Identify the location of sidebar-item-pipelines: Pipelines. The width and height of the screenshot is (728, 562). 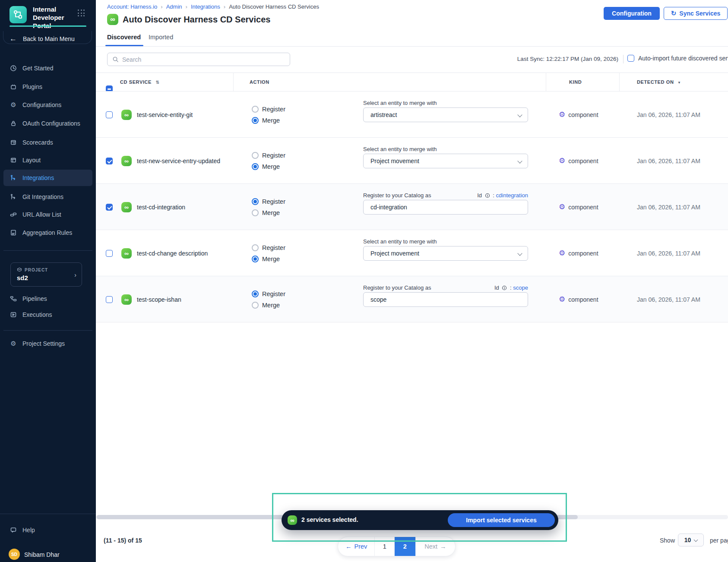
(48, 299).